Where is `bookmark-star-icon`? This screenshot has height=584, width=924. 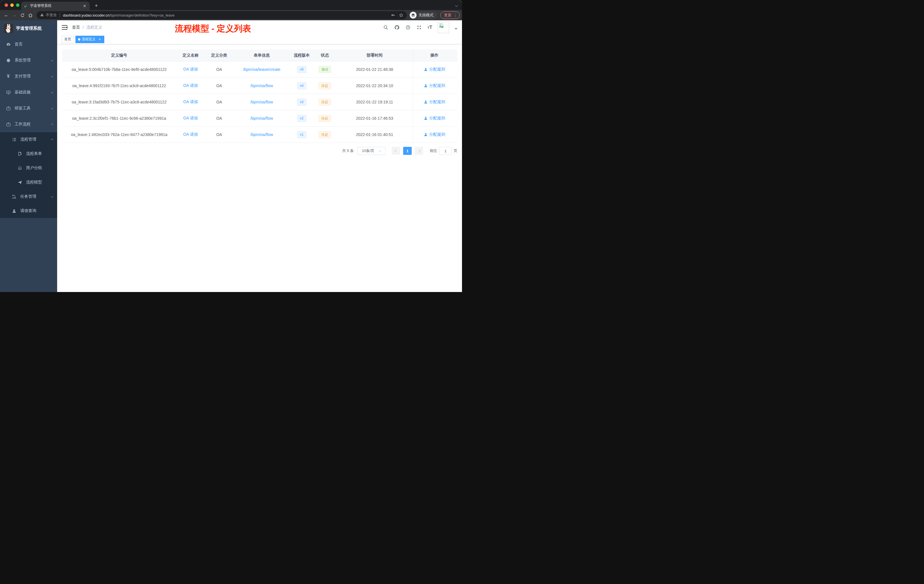 bookmark-star-icon is located at coordinates (401, 15).